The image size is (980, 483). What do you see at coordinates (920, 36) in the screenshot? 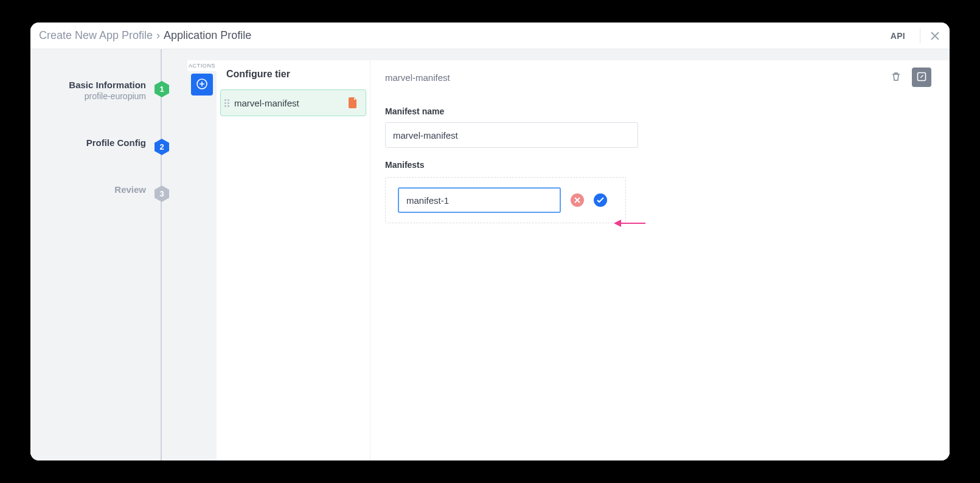
I see `divider` at bounding box center [920, 36].